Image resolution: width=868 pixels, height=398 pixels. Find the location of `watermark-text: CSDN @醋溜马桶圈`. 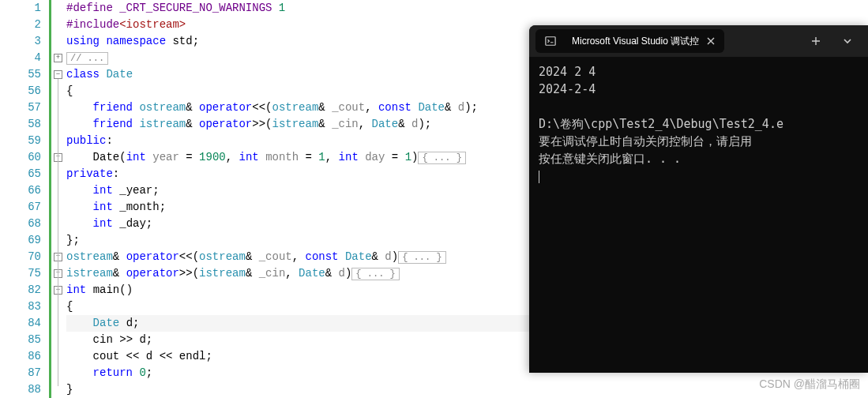

watermark-text: CSDN @醋溜马桶圈 is located at coordinates (810, 385).